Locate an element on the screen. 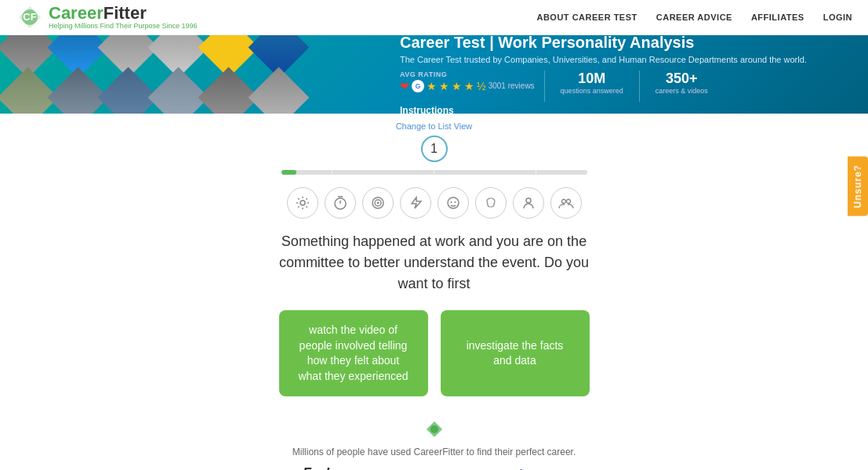  stat-block-2: 350+ careers & videos is located at coordinates (682, 83).